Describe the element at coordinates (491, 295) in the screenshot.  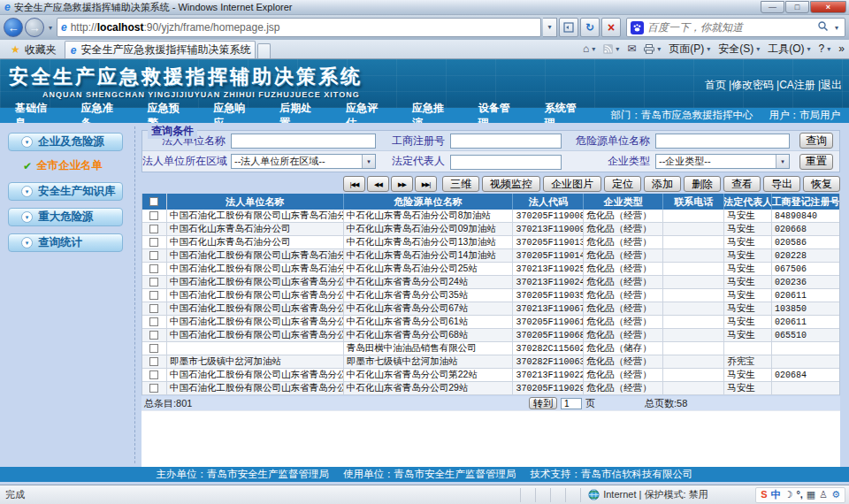
I see `table-row: 中国石油化工股份有限公司山东省青岛分公司 中石化山东省青岛分公司35站 3702…` at that location.